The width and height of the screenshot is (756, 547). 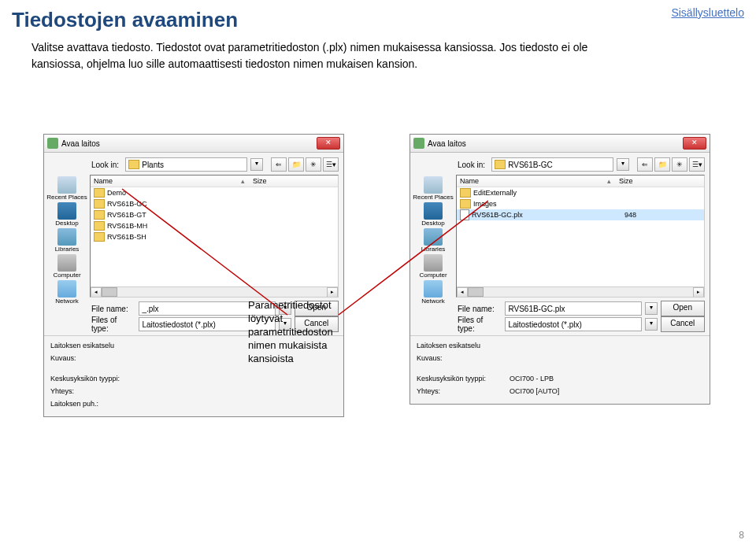 What do you see at coordinates (53, 143) in the screenshot?
I see `app-icon` at bounding box center [53, 143].